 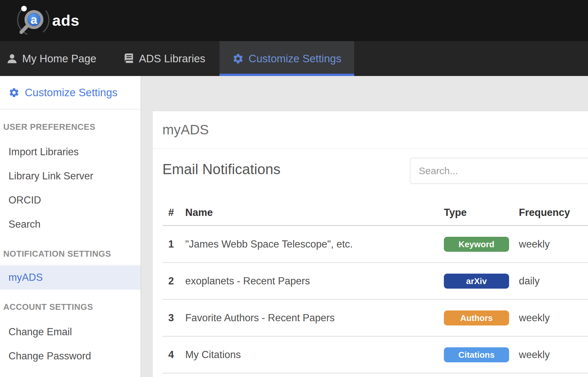 What do you see at coordinates (295, 59) in the screenshot?
I see `tab-label: Customize Settings` at bounding box center [295, 59].